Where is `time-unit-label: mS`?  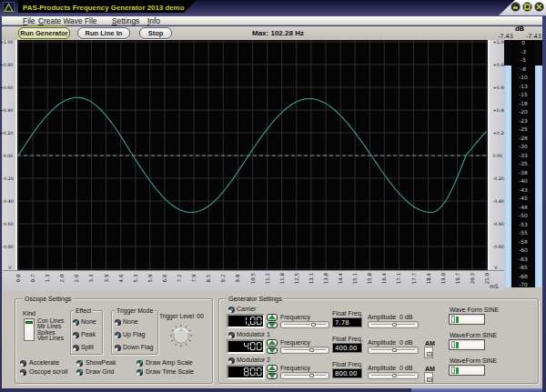 time-unit-label: mS is located at coordinates (494, 286).